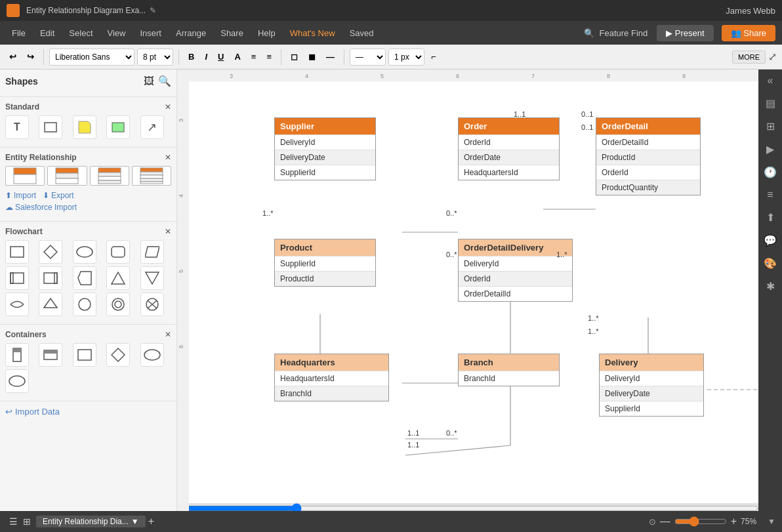 Image resolution: width=782 pixels, height=532 pixels. Describe the element at coordinates (266, 33) in the screenshot. I see `menu-help: Help` at that location.